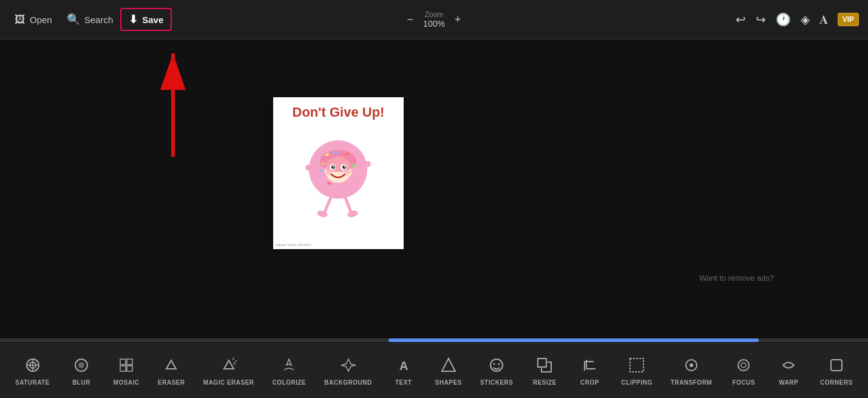  I want to click on blur-label: BLUR, so click(81, 383).